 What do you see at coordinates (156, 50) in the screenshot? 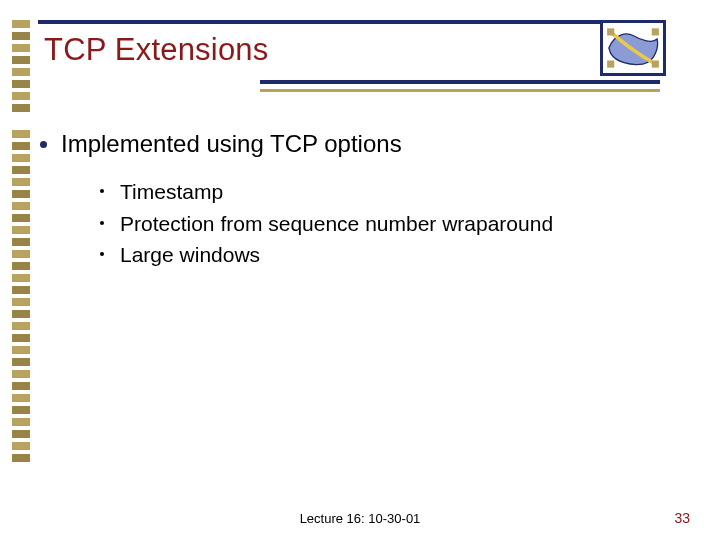
I see `slide-title: TCP Extensions` at bounding box center [156, 50].